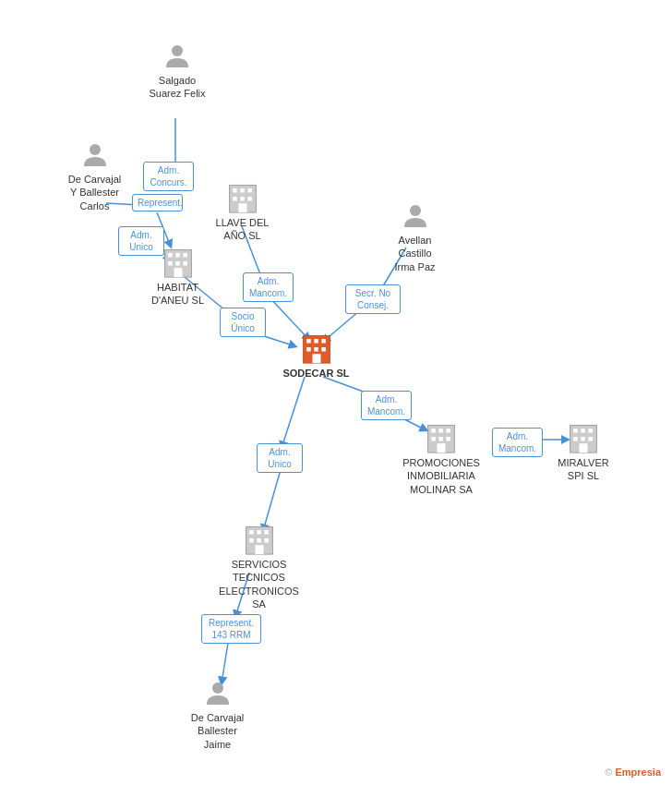 This screenshot has width=672, height=785. I want to click on node-label: De CarvajalBallesterJaime, so click(218, 731).